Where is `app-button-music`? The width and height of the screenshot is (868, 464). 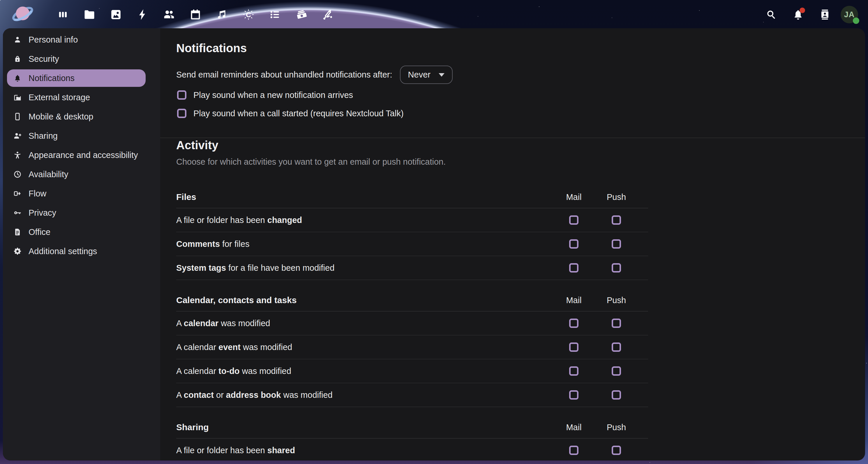
app-button-music is located at coordinates (222, 14).